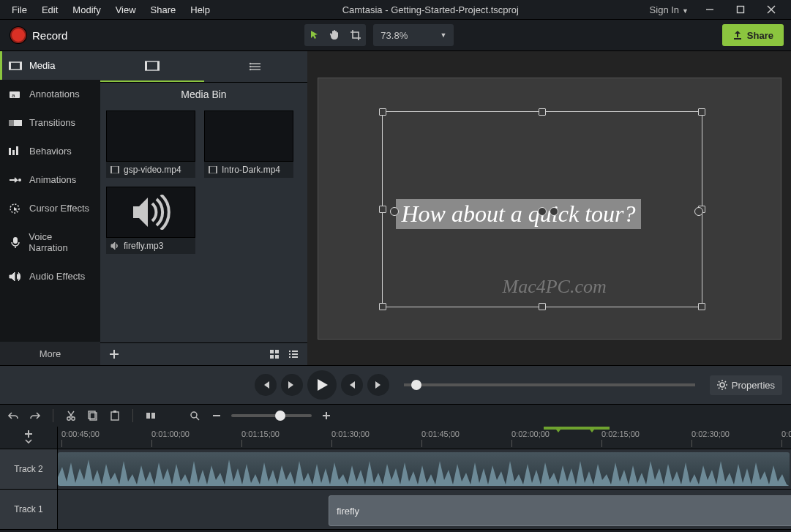  What do you see at coordinates (348, 511) in the screenshot?
I see `clip-label: firefly` at bounding box center [348, 511].